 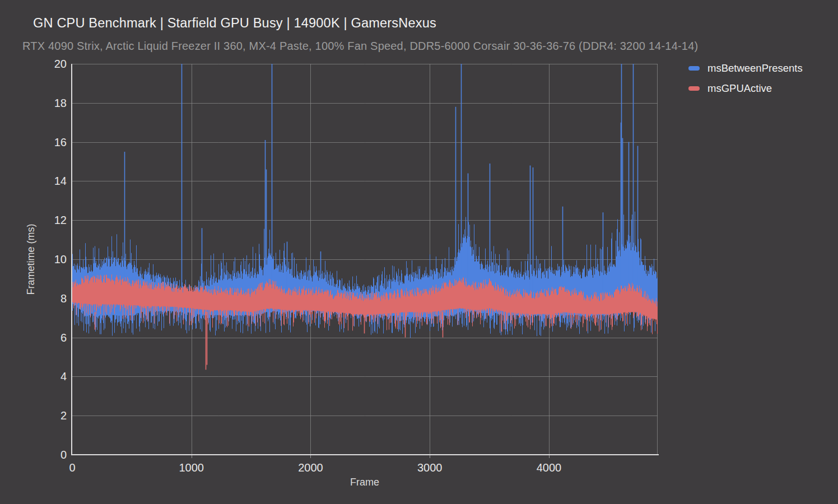 What do you see at coordinates (694, 68) in the screenshot?
I see `legend-swatch-blue-icon` at bounding box center [694, 68].